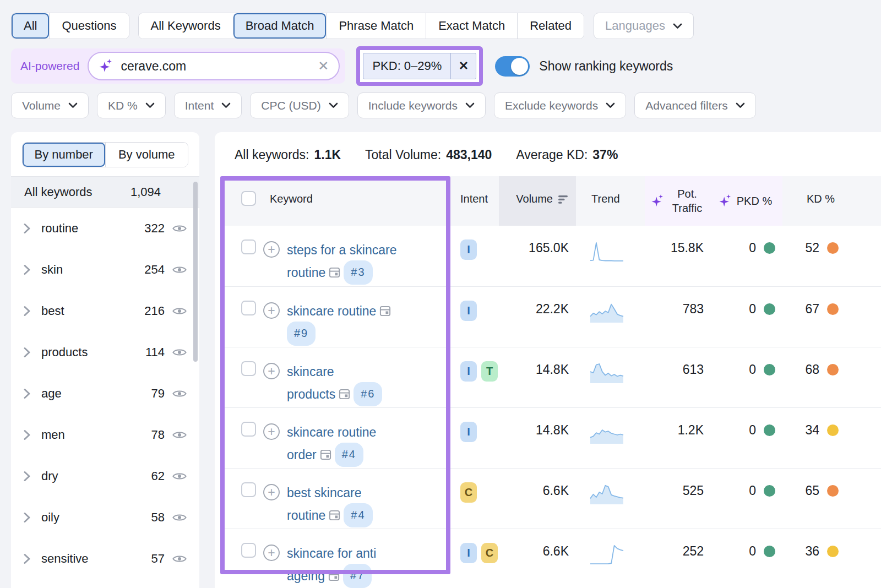  Describe the element at coordinates (195, 272) in the screenshot. I see `sidebar-scrollbar` at that location.